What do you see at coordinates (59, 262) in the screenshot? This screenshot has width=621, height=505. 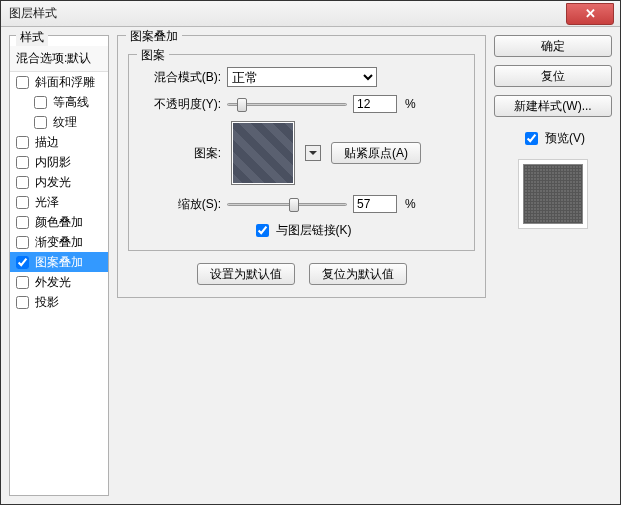 I see `style-item-9: 图案叠加` at bounding box center [59, 262].